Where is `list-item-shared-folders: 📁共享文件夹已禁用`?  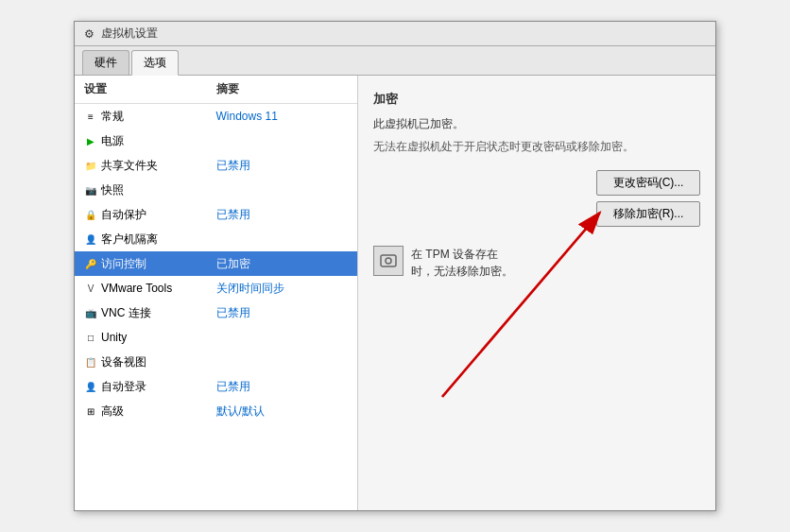
list-item-shared-folders: 📁共享文件夹已禁用 is located at coordinates (215, 165).